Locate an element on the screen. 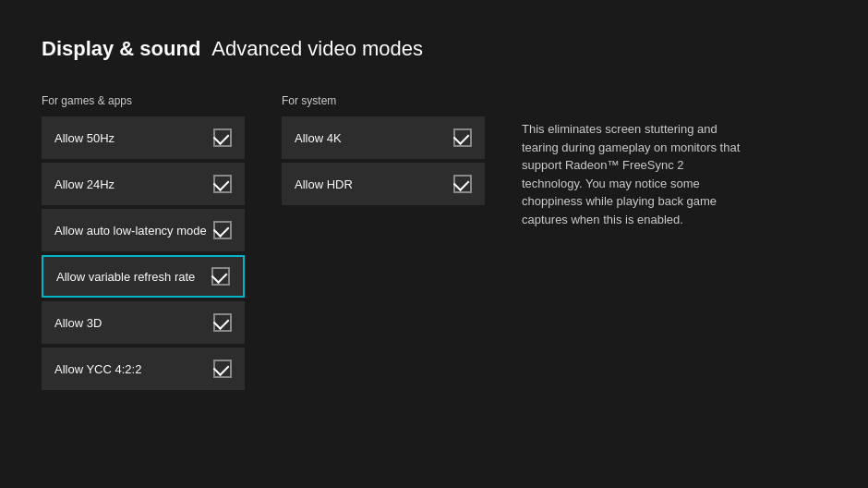  setting-label-allow-ycc-422: Allow YCC 4:2:2 is located at coordinates (98, 370).